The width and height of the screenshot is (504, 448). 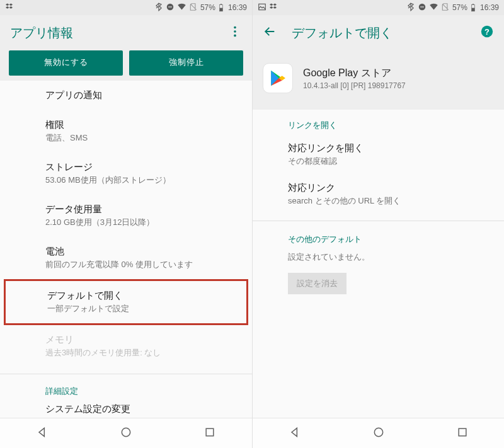 What do you see at coordinates (378, 33) in the screenshot?
I see `app-bar: デフォルトで開く ?` at bounding box center [378, 33].